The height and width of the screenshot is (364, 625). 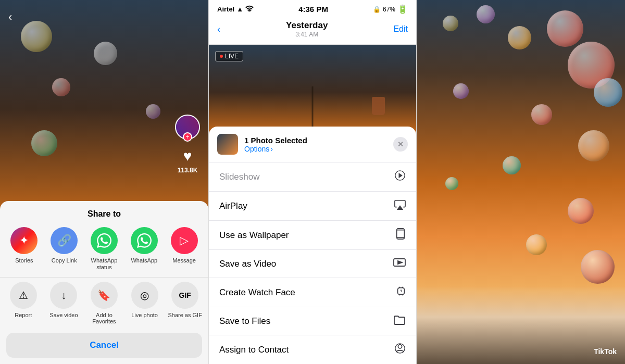 I want to click on cancel-button: Cancel, so click(x=104, y=345).